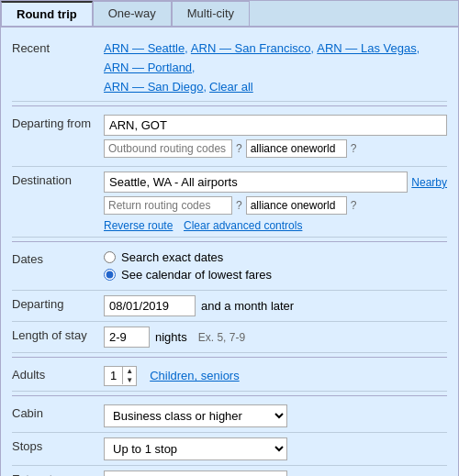  Describe the element at coordinates (120, 376) in the screenshot. I see `adults-stepper: 1 ▲ ▼` at that location.